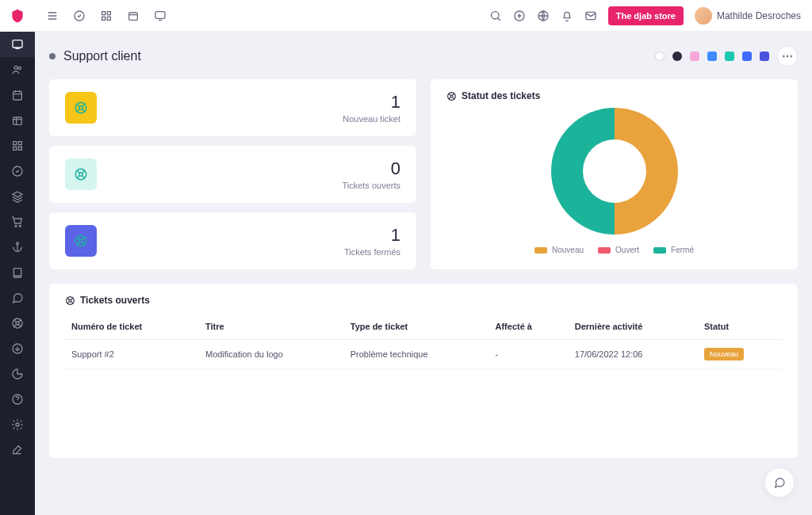 The height and width of the screenshot is (515, 812). Describe the element at coordinates (17, 95) in the screenshot. I see `nav-calendar` at that location.